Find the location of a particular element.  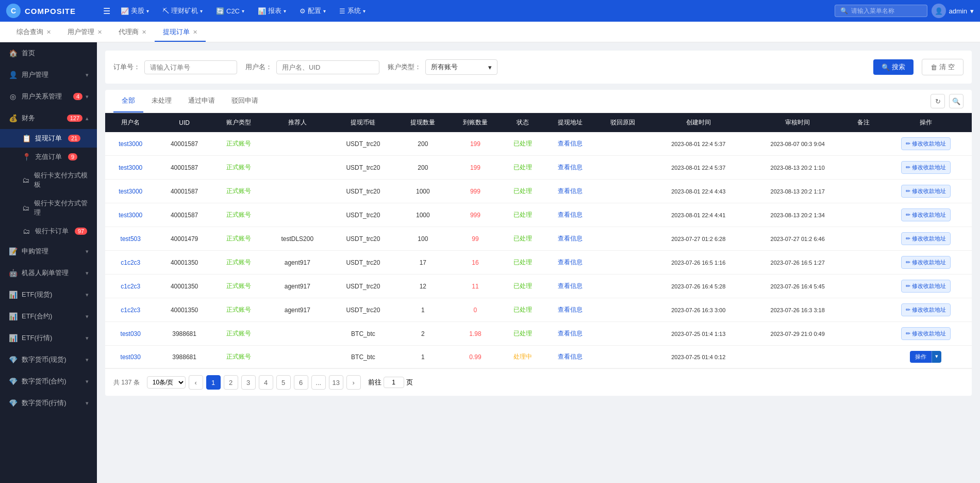

refresh-button: ↻ is located at coordinates (938, 101).